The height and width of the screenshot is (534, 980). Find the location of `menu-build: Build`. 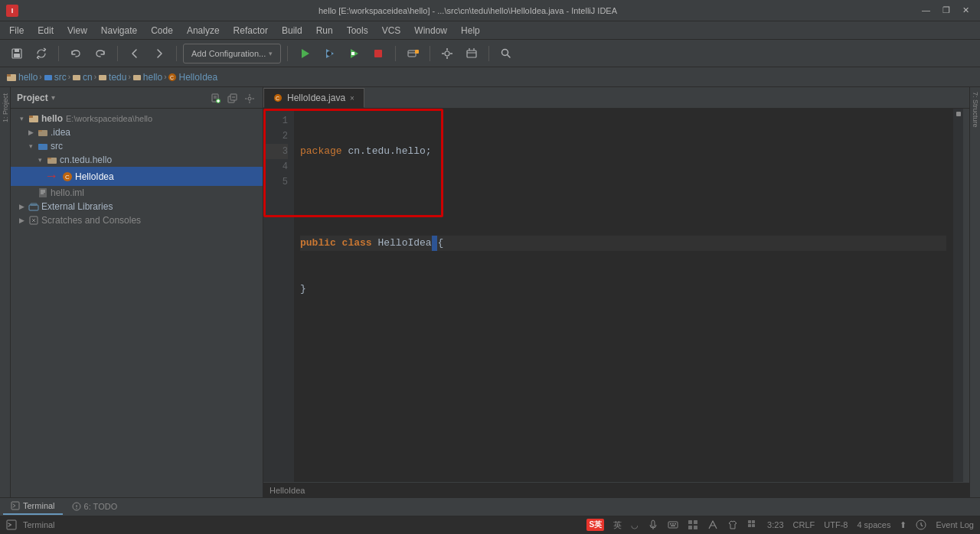

menu-build: Build is located at coordinates (292, 31).